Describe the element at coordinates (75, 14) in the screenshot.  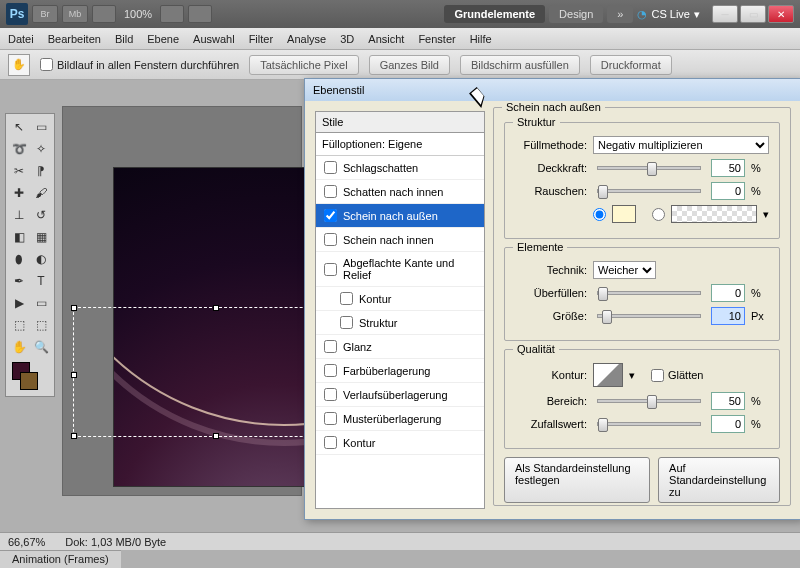
I see `minibridge-button: Mb` at that location.